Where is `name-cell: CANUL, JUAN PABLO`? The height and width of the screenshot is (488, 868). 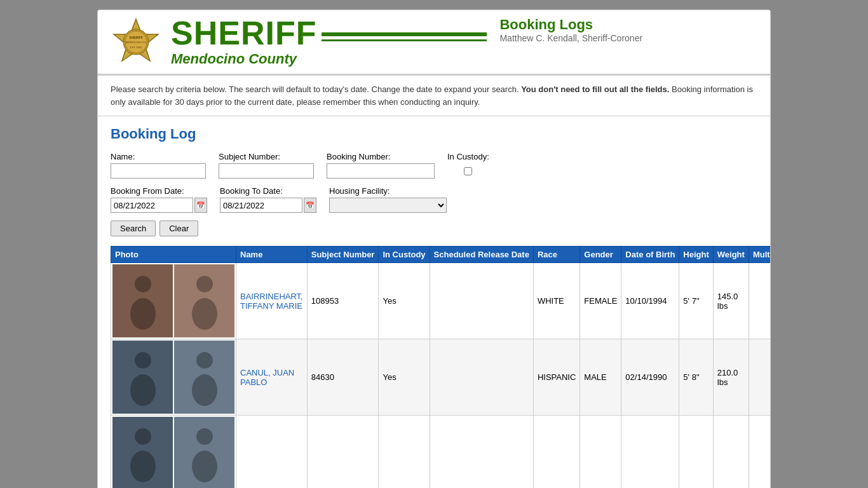
name-cell: CANUL, JUAN PABLO is located at coordinates (272, 377).